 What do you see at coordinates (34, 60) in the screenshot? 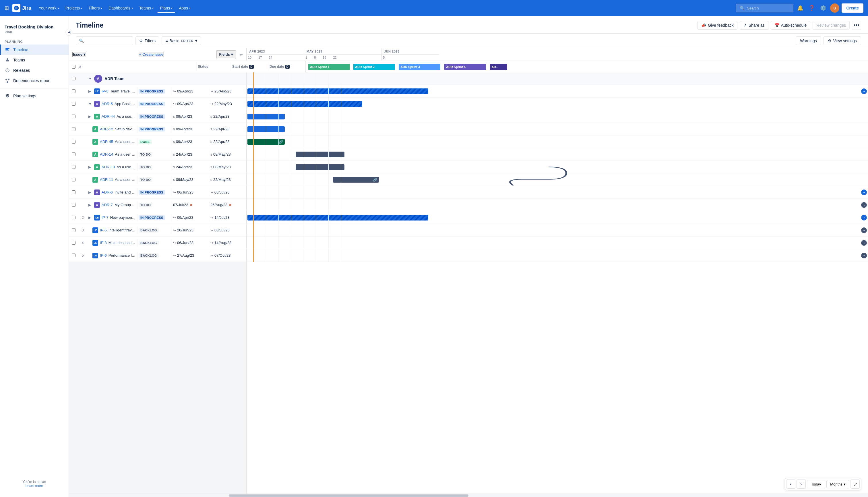
I see `sidebar-item-teams: Teams` at bounding box center [34, 60].